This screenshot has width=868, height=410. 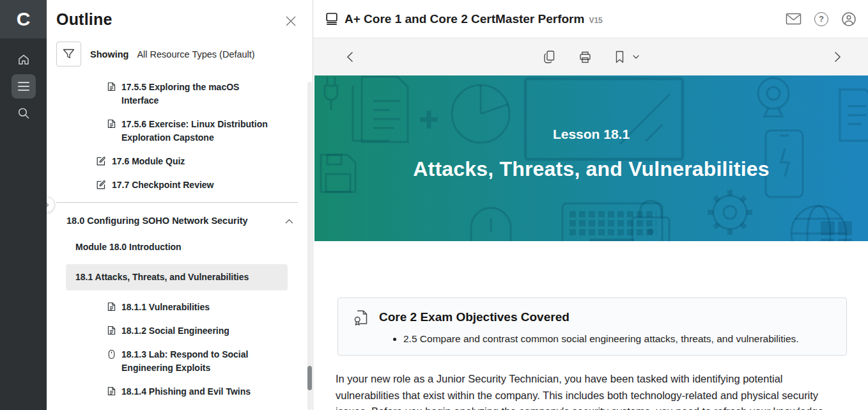 I want to click on close-icon, so click(x=291, y=21).